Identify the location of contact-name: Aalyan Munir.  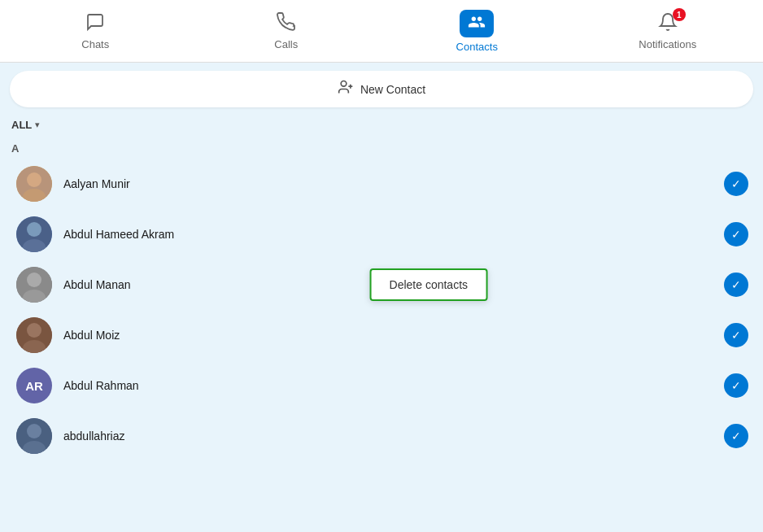
(394, 184).